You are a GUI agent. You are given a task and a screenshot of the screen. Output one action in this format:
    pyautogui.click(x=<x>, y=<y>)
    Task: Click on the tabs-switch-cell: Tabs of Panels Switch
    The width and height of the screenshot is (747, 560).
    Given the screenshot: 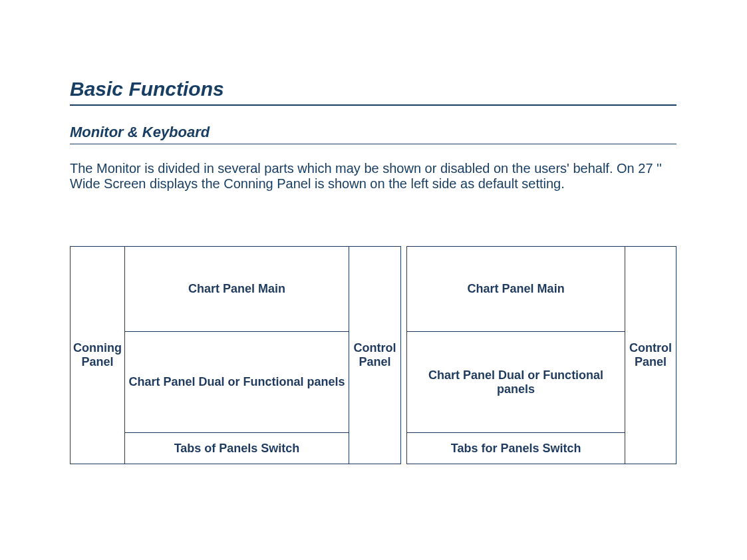 What is the action you would take?
    pyautogui.click(x=237, y=448)
    